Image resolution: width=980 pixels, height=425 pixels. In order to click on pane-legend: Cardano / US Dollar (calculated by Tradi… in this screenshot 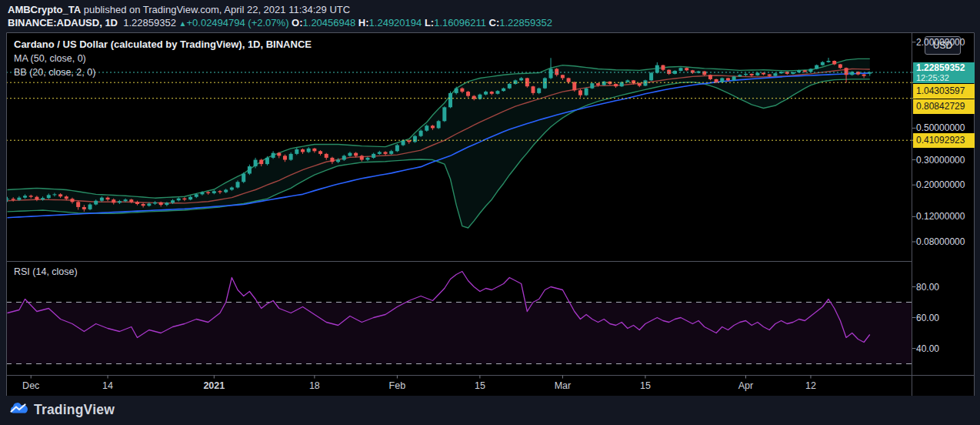, I will do `click(163, 59)`.